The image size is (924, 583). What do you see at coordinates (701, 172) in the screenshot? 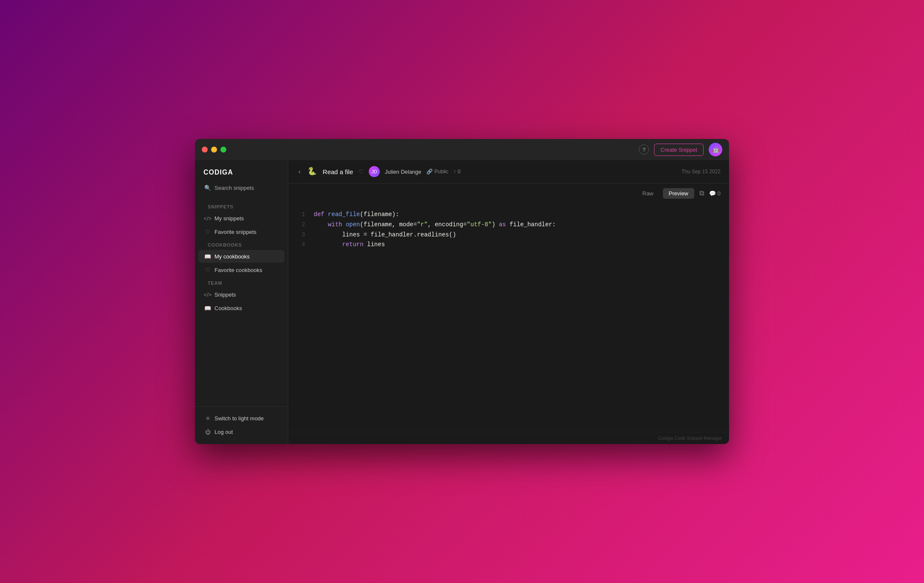
I see `snippet-date: Thu Sep 15 2022` at bounding box center [701, 172].